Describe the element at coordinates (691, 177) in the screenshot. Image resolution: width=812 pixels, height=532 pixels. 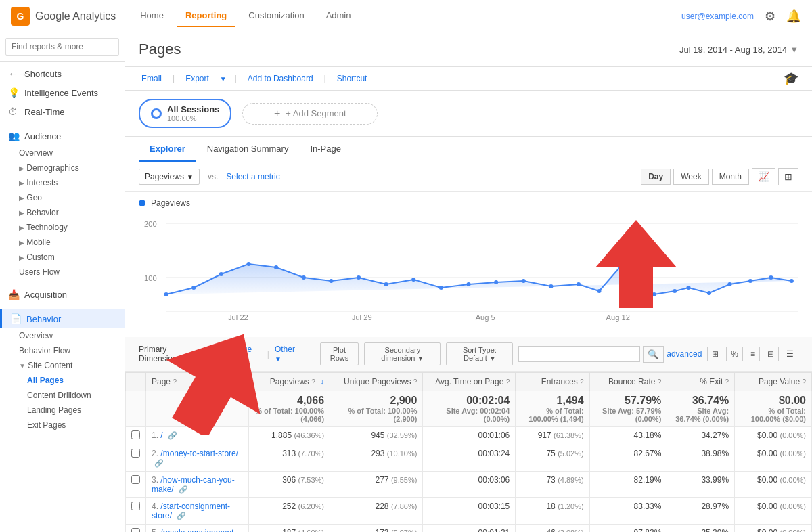
I see `time-btn-week: Week` at that location.